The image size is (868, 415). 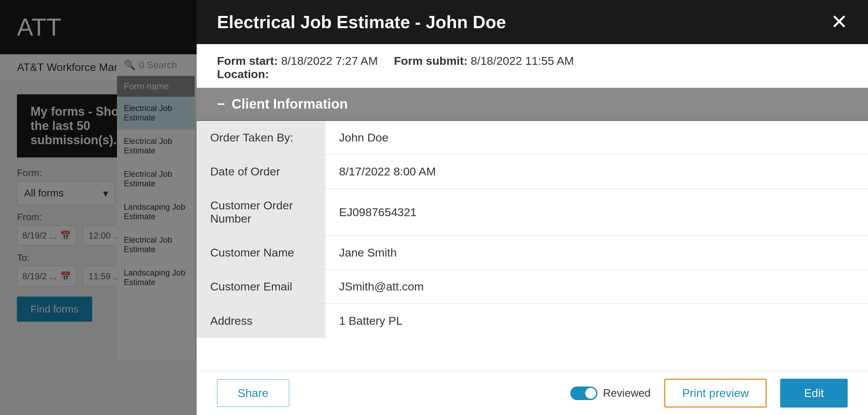 I want to click on modal-title: Electrical Job Estimate - John Doe, so click(x=361, y=22).